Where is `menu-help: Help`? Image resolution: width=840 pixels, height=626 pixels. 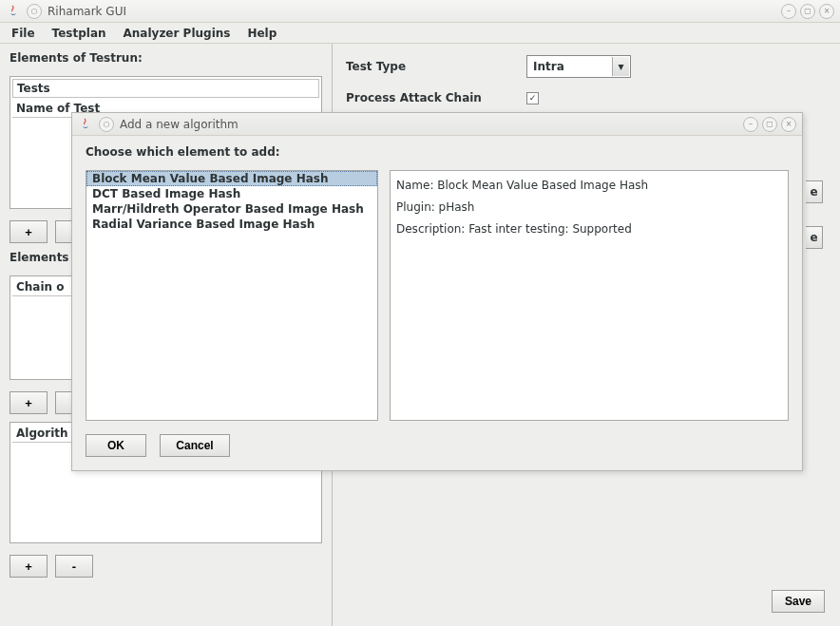 menu-help: Help is located at coordinates (262, 33).